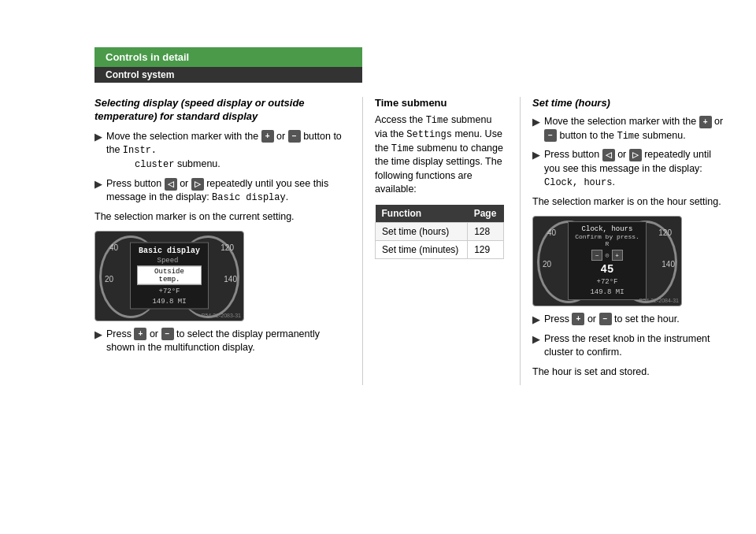 Image resolution: width=756 pixels, height=534 pixels. I want to click on left-note-1: The selection marker is on the current s…, so click(220, 217).